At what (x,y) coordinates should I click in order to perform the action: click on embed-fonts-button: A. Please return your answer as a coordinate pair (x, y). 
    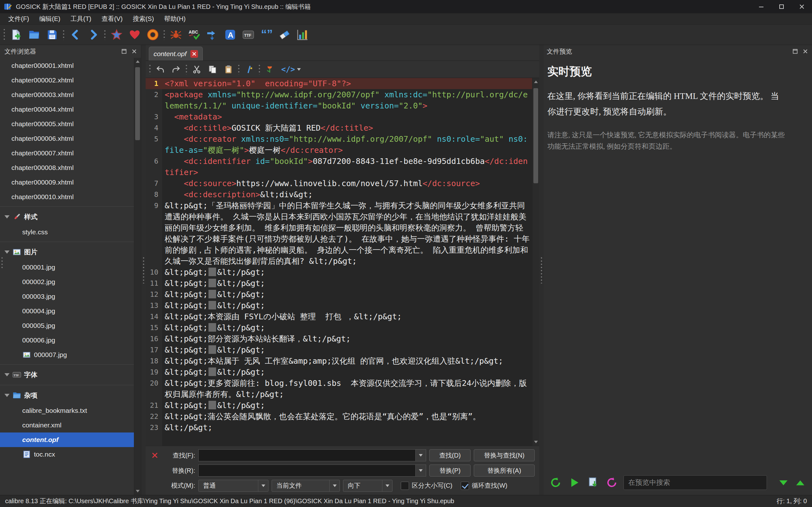
    Looking at the image, I should click on (230, 35).